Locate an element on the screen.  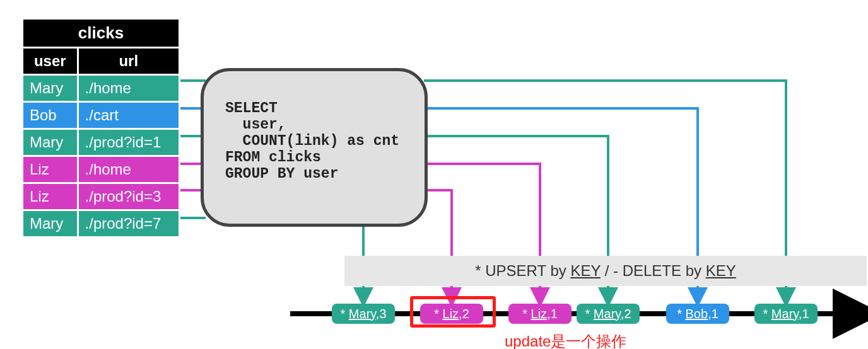
col-url: url is located at coordinates (129, 62).